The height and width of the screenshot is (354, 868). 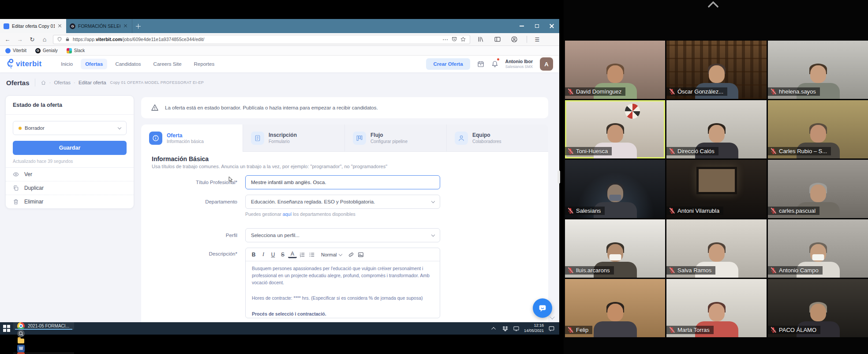 What do you see at coordinates (615, 129) in the screenshot?
I see `participant-tile: Toni-Huesca` at bounding box center [615, 129].